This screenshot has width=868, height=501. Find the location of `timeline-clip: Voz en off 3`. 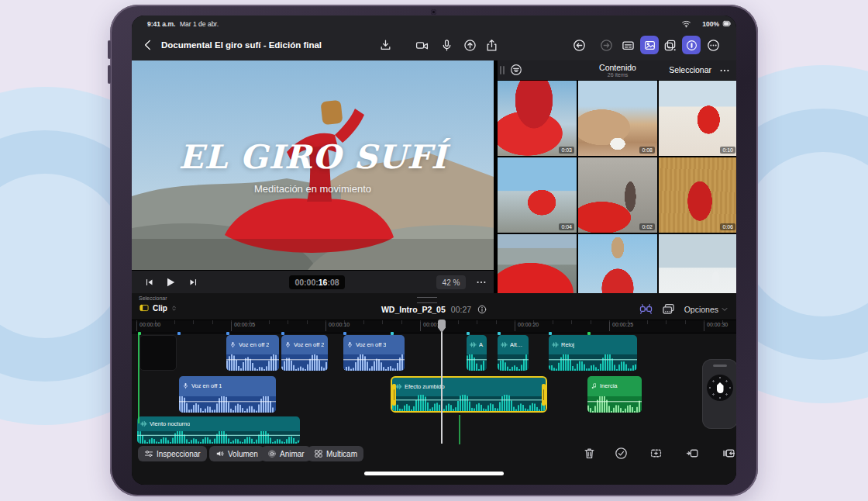

timeline-clip: Voz en off 3 is located at coordinates (374, 353).